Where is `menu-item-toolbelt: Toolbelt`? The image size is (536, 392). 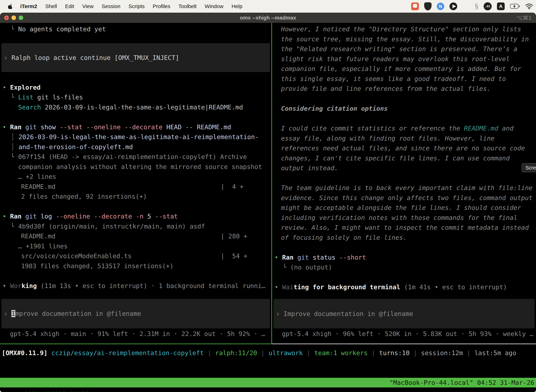
menu-item-toolbelt: Toolbelt is located at coordinates (187, 6).